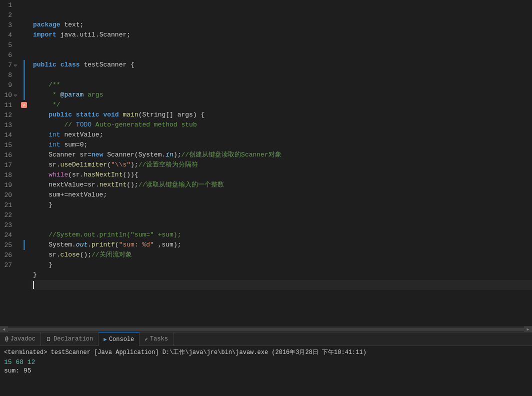  Describe the element at coordinates (282, 275) in the screenshot. I see `code-line-26: }` at that location.